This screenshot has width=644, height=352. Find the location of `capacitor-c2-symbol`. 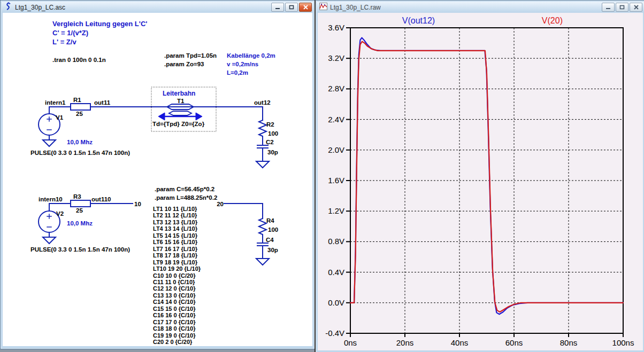

capacitor-c2-symbol is located at coordinates (263, 153).